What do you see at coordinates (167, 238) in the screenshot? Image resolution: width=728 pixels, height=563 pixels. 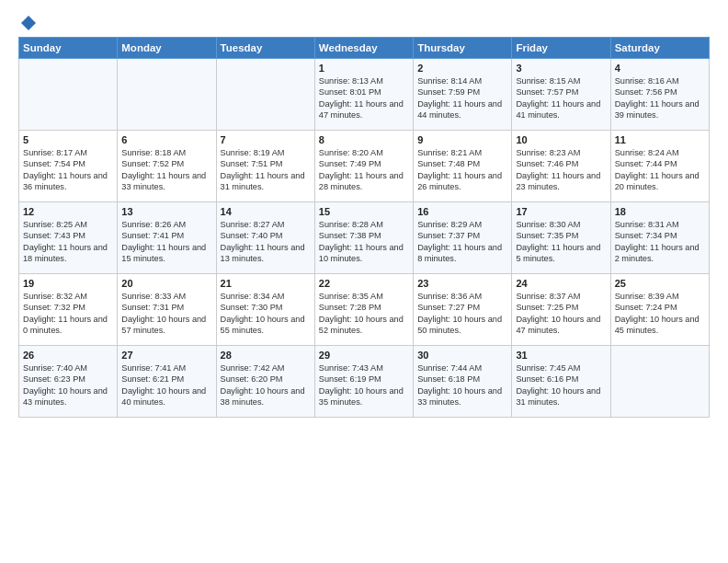 I see `calendar-cell: 13Sunrise: 8:26 AM Sunset: 7:41 PM Dayli…` at bounding box center [167, 238].